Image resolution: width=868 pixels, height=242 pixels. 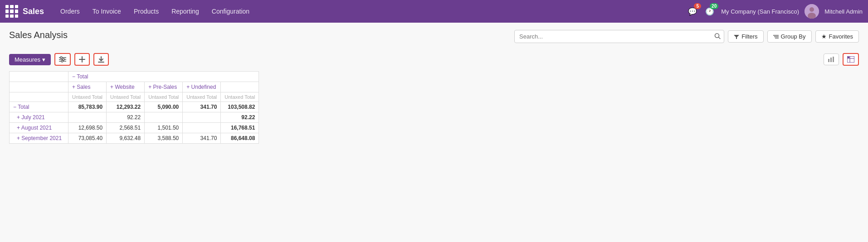 I want to click on toolbar-row: Measures ▾, so click(x=434, y=59).